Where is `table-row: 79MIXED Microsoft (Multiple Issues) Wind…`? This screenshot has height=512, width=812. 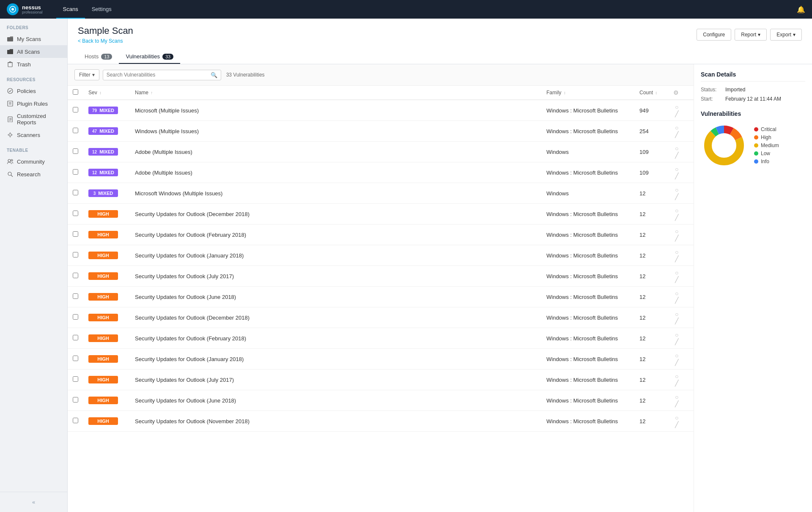 table-row: 79MIXED Microsoft (Multiple Issues) Wind… is located at coordinates (381, 110).